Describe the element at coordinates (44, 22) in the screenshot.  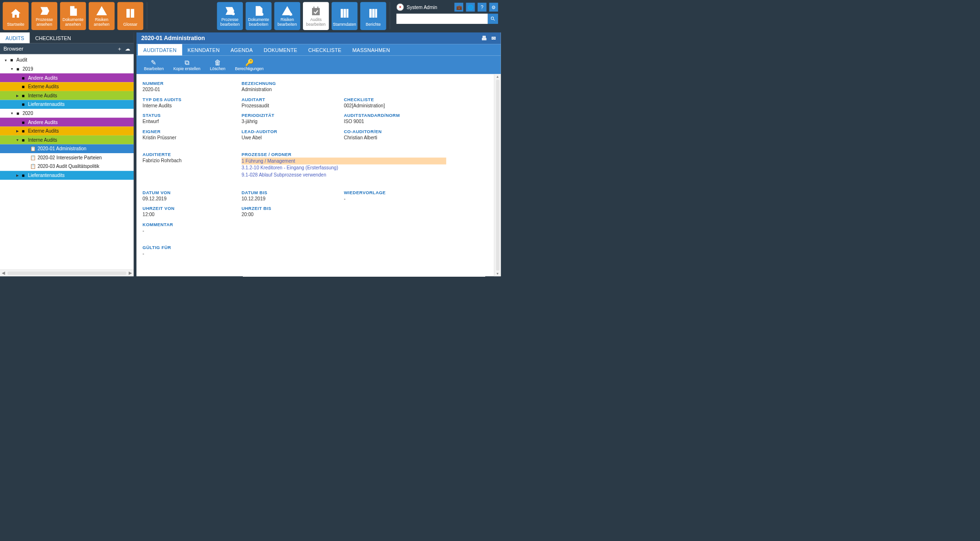
I see `ribbon-label: Prozesse ansehen` at that location.